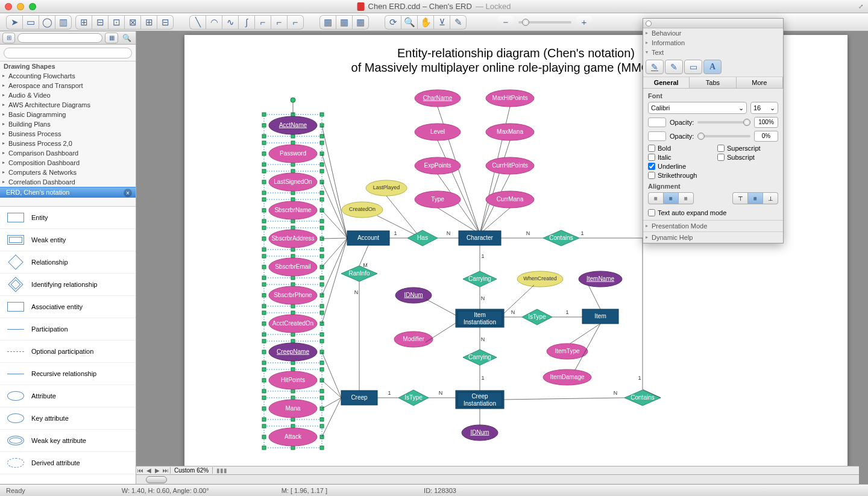  Describe the element at coordinates (60, 38) in the screenshot. I see `shape-filter-input` at that location.